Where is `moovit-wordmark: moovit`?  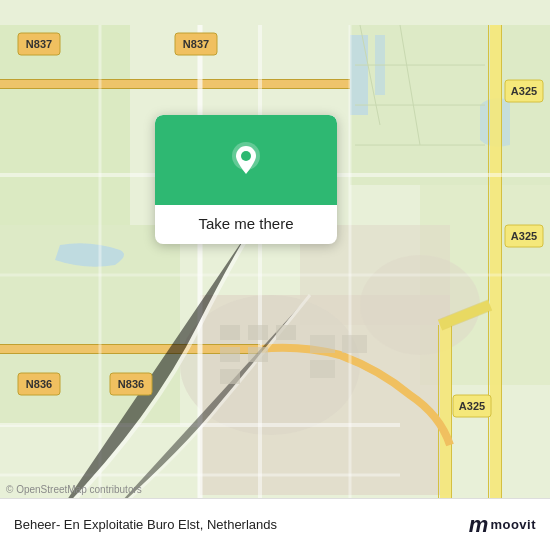
moovit-wordmark: moovit is located at coordinates (513, 524).